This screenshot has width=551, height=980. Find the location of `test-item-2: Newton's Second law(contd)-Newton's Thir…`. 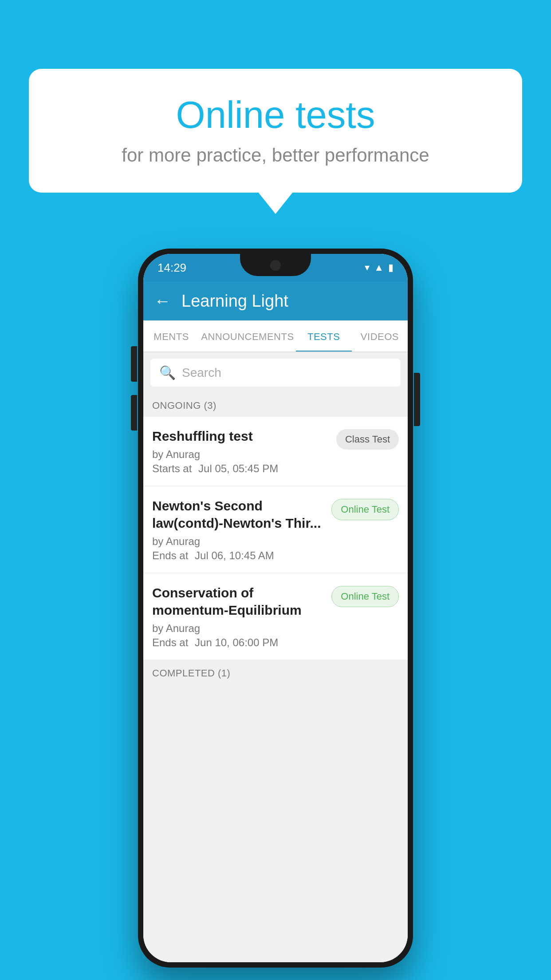

test-item-2: Newton's Second law(contd)-Newton's Thir… is located at coordinates (276, 530).